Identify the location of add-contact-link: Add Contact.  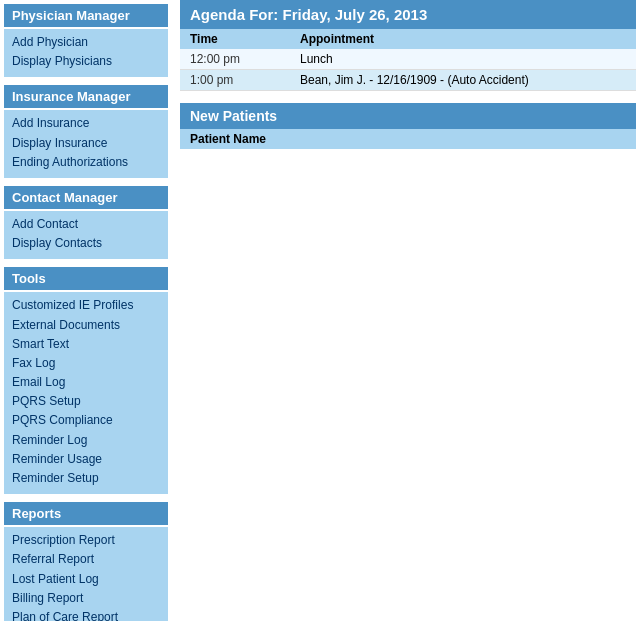
(86, 224).